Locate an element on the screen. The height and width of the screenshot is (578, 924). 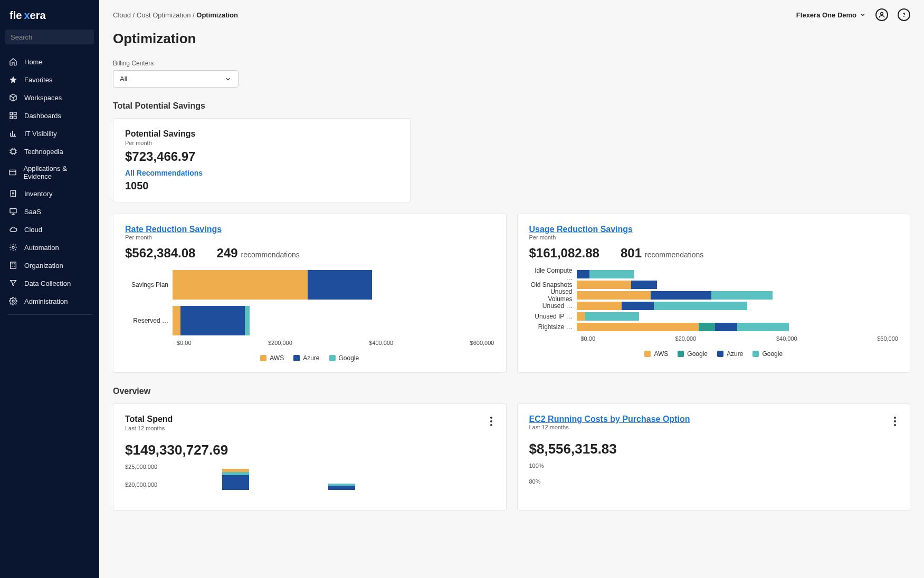
breadcrumb-cost-optimization: Cost Optimization is located at coordinates (164, 15).